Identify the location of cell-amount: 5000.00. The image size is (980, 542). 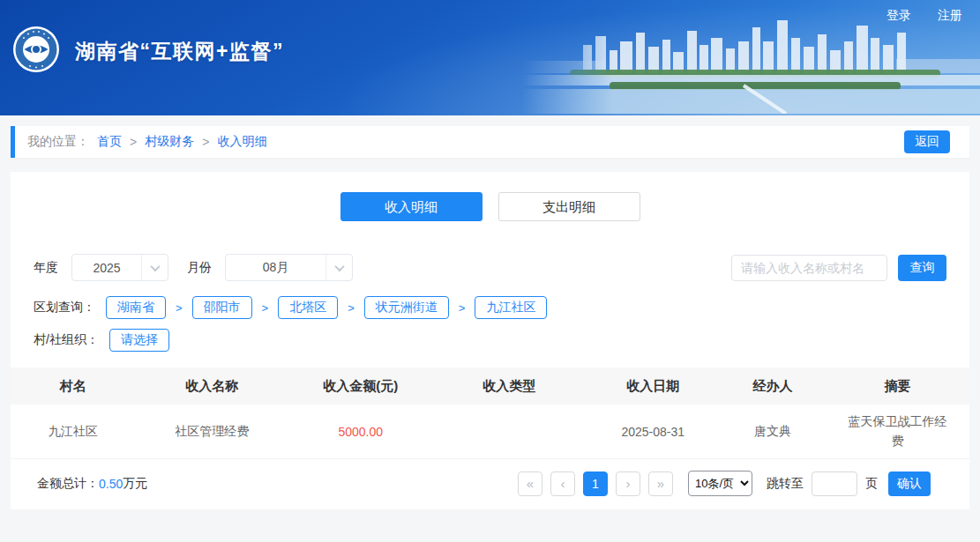
(360, 432).